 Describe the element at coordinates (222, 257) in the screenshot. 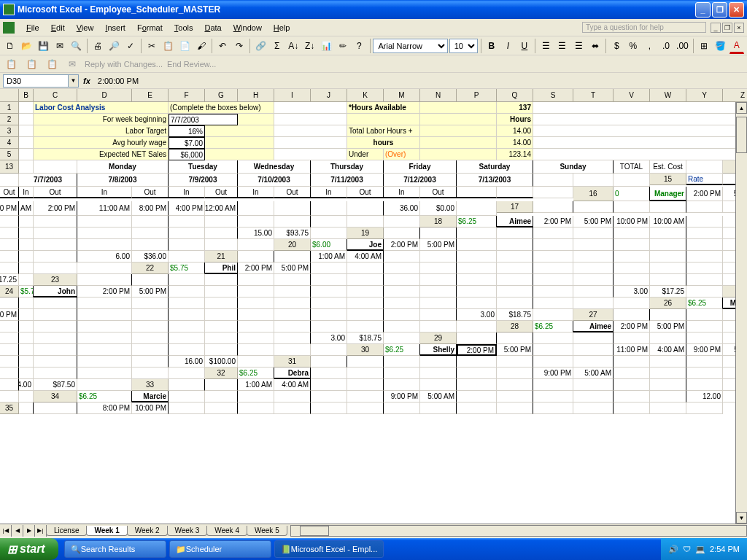

I see `row-header-21: 21` at that location.